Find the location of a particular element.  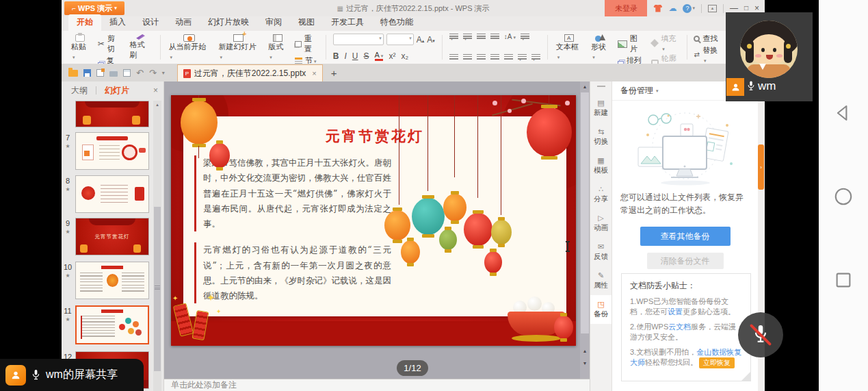

replace-button: ⇄ 替换 is located at coordinates (707, 55).